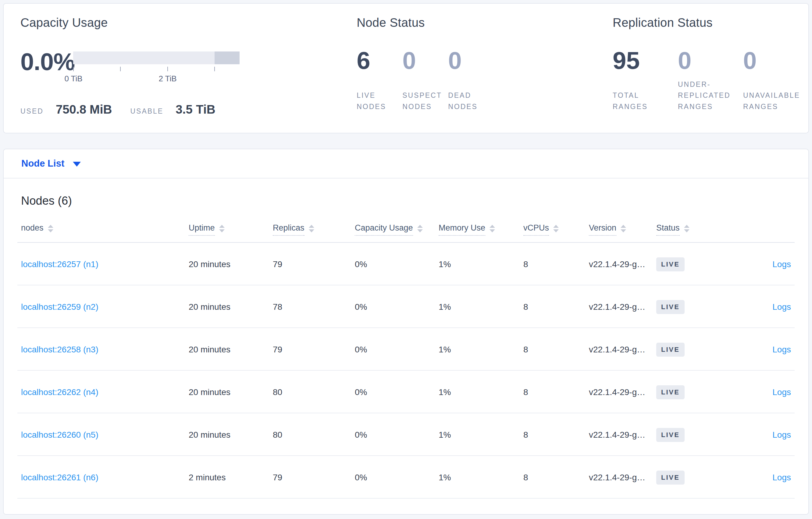  What do you see at coordinates (182, 23) in the screenshot?
I see `capacity-usage-title: Capacity Usage` at bounding box center [182, 23].